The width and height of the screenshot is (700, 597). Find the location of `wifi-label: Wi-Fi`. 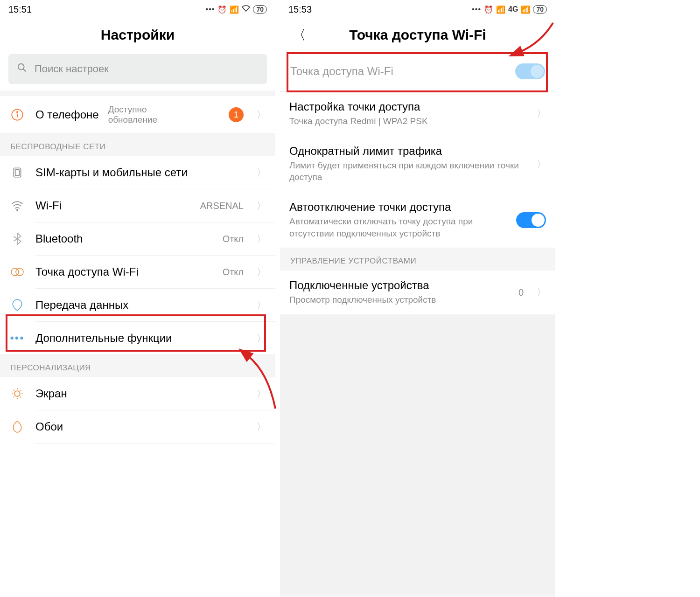

wifi-label: Wi-Fi is located at coordinates (113, 206).